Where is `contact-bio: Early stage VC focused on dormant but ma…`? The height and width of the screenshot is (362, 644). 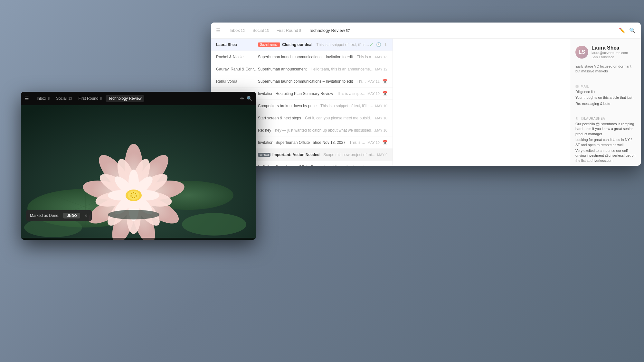 contact-bio: Early stage VC focused on dormant but ma… is located at coordinates (605, 69).